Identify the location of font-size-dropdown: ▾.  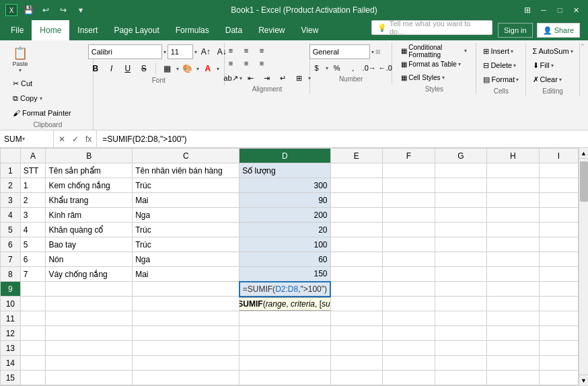
(196, 52).